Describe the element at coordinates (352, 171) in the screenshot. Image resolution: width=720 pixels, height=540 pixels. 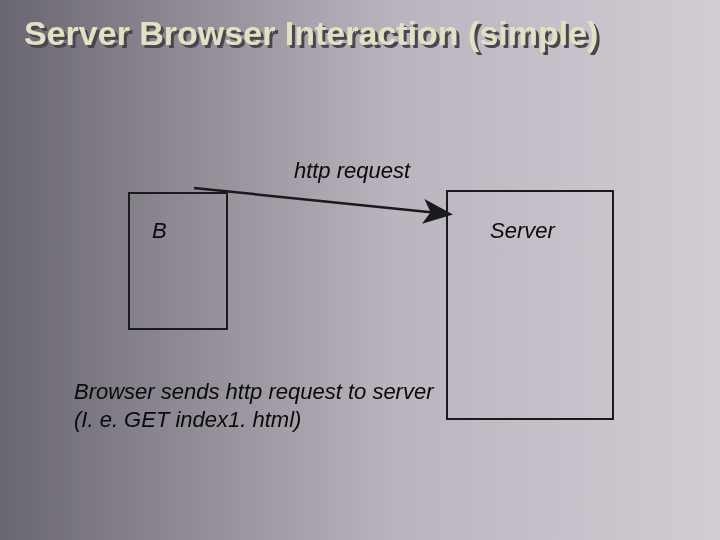
I see `http-request-label: http request` at that location.